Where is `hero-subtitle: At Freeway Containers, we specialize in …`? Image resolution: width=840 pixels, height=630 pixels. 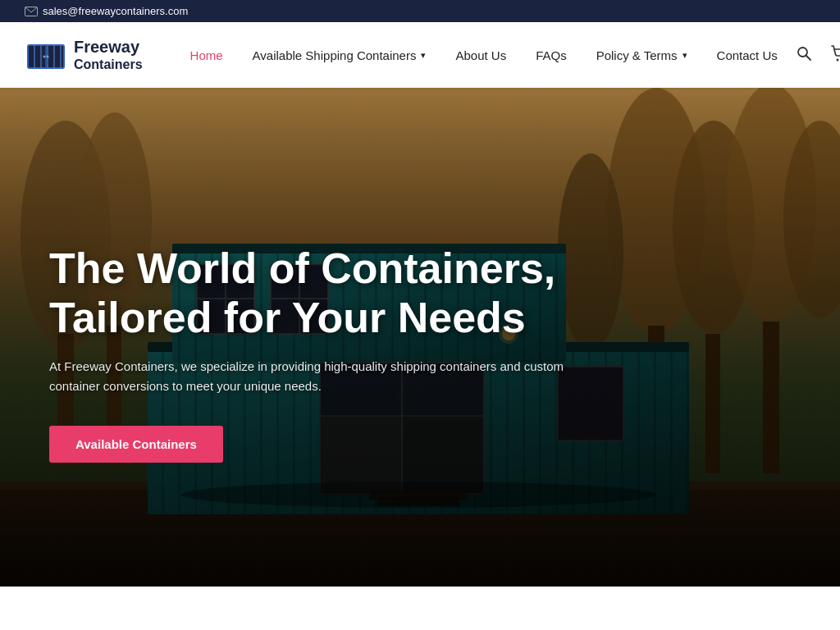
hero-subtitle: At Freeway Containers, we specialize in … is located at coordinates (312, 377).